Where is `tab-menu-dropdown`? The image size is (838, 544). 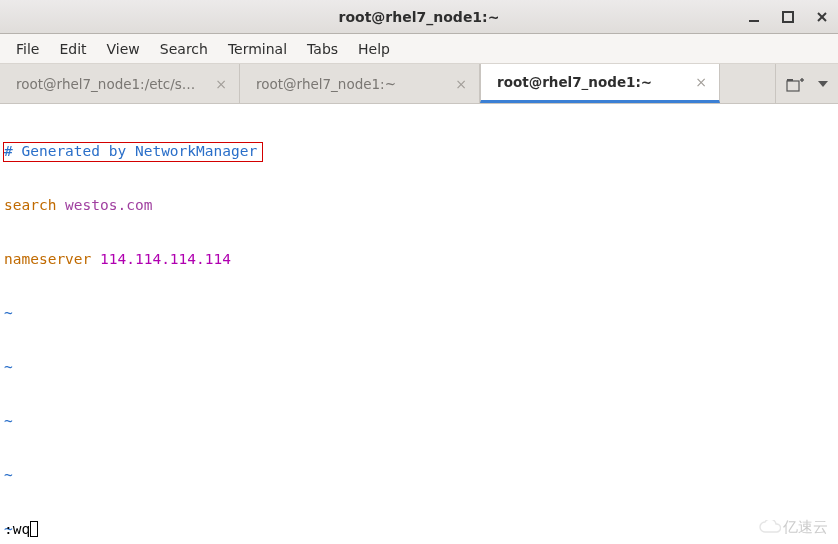
tab-menu-dropdown is located at coordinates (823, 84).